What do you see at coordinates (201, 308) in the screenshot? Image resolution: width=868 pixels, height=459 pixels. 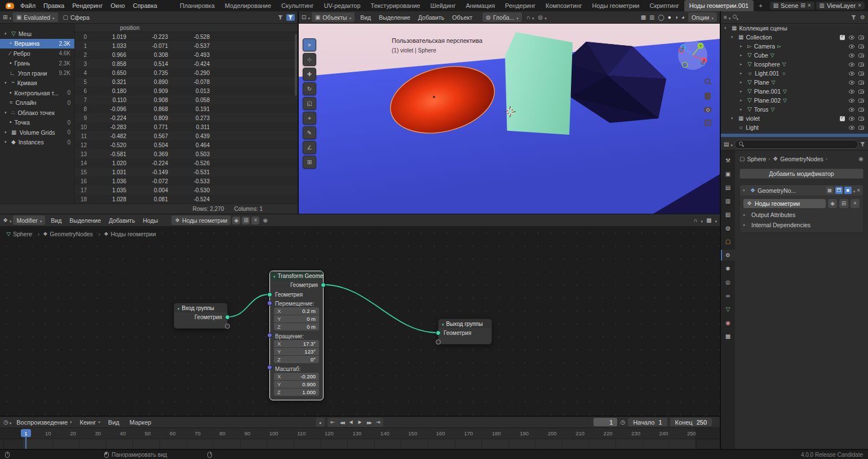 I see `node-header: Вход группы` at bounding box center [201, 308].